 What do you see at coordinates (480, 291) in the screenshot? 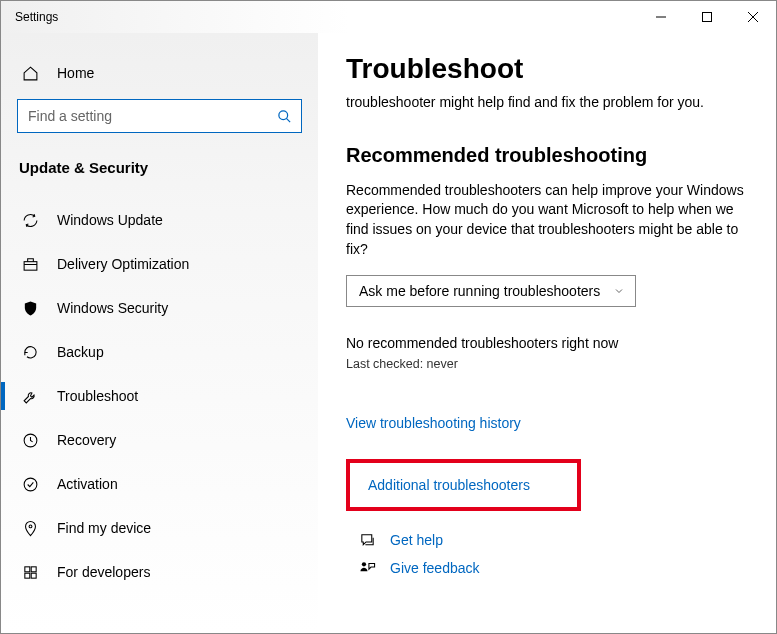
I see `dropdown-value: Ask me before running troubleshooters` at bounding box center [480, 291].